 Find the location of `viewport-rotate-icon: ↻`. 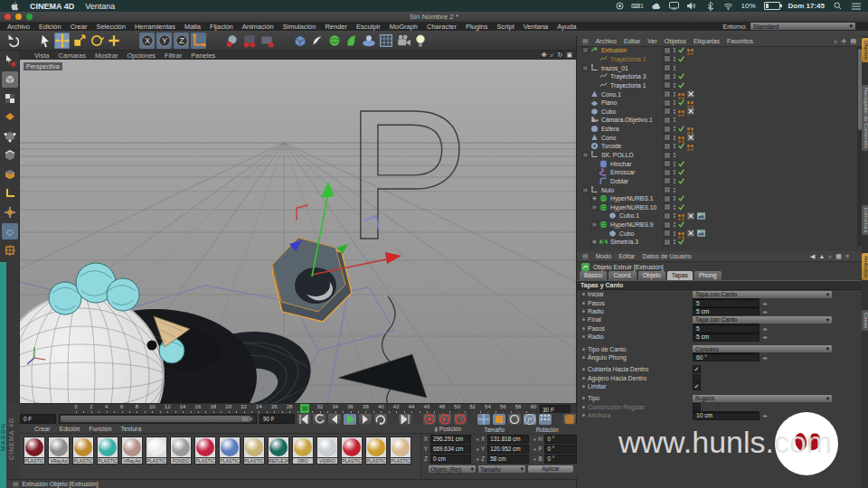

viewport-rotate-icon: ↻ is located at coordinates (561, 55).